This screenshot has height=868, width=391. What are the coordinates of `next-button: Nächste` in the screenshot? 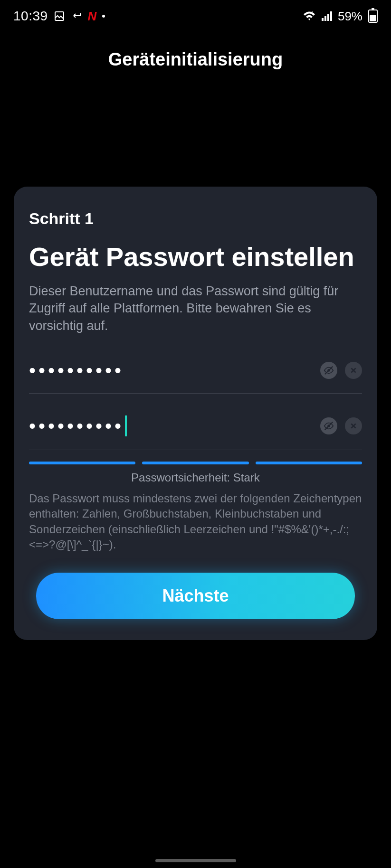 It's located at (196, 596).